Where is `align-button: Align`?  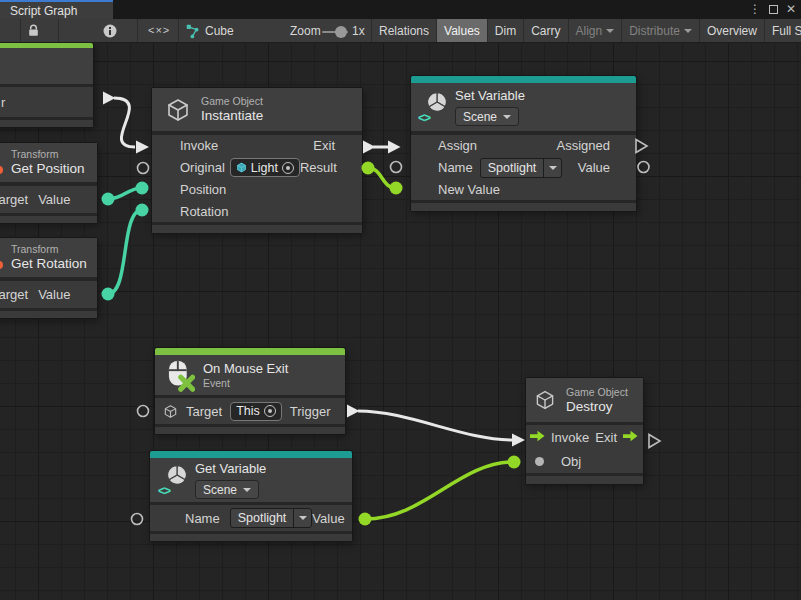
align-button: Align is located at coordinates (595, 30).